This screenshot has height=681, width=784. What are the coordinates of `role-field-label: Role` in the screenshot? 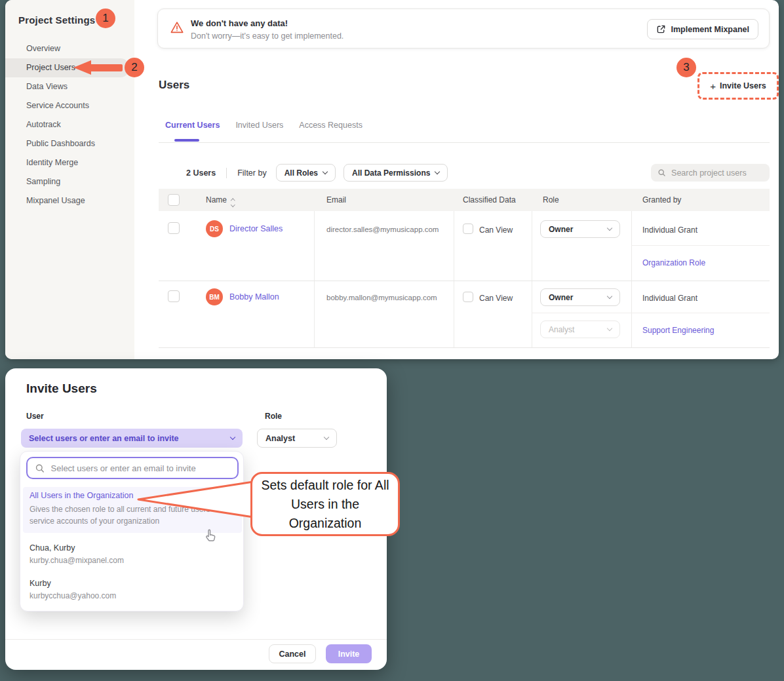 It's located at (273, 416).